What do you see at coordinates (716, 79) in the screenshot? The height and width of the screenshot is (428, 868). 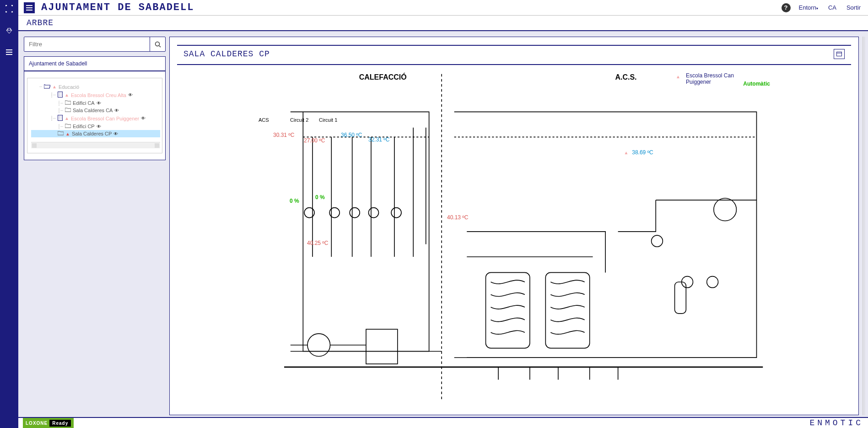 I see `panel-link: Escola Bressol Can Puiggener` at bounding box center [716, 79].